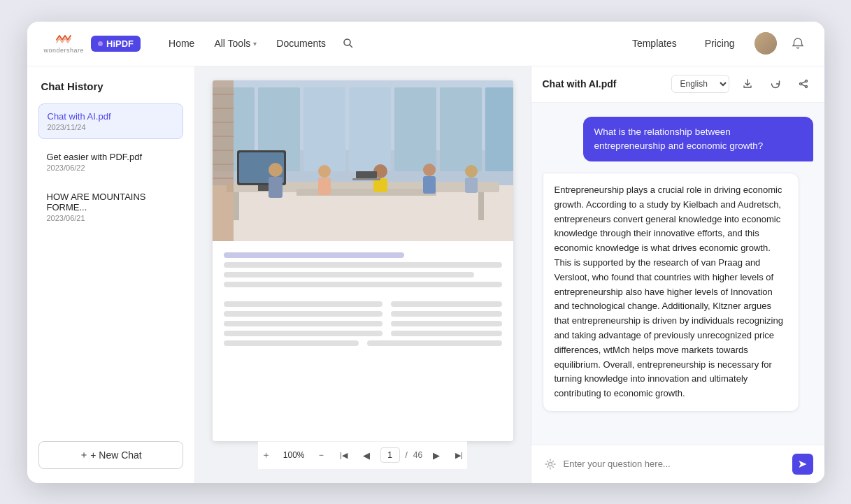 This screenshot has height=504, width=851. Describe the element at coordinates (303, 314) in the screenshot. I see `pdf-col1-line2` at that location.